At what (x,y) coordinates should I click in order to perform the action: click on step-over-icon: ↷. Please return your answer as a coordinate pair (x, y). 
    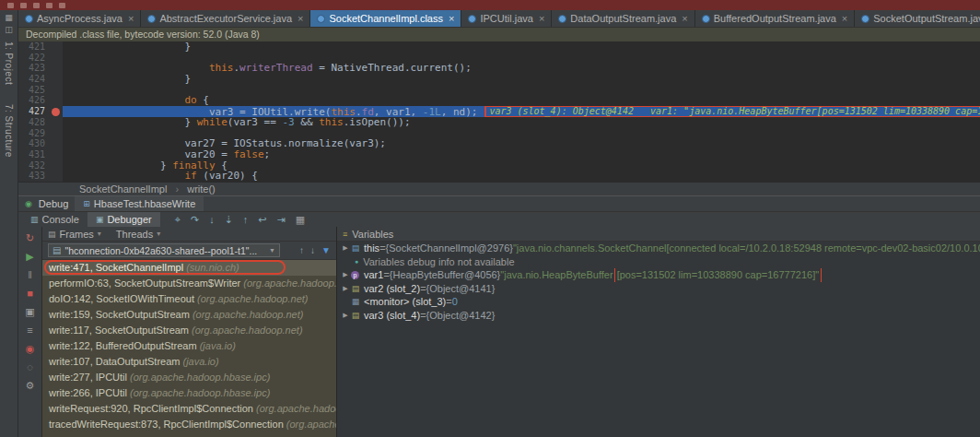
    Looking at the image, I should click on (195, 219).